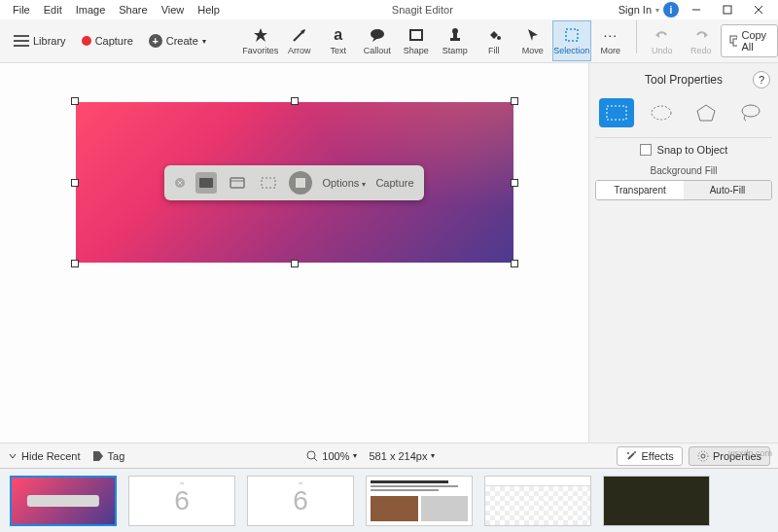 This screenshot has height=532, width=778. What do you see at coordinates (703, 456) in the screenshot?
I see `gear-icon` at bounding box center [703, 456].